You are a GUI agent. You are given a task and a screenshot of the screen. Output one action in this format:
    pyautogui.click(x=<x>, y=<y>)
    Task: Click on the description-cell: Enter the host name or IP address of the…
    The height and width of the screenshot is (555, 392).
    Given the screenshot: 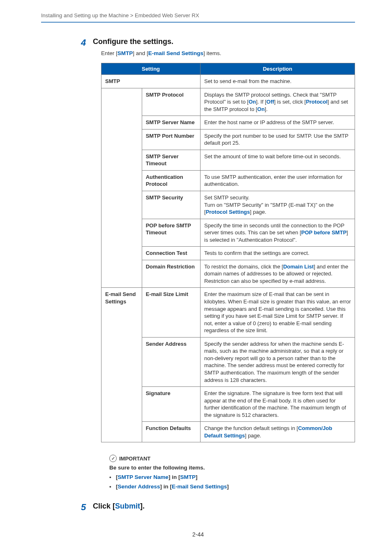 What is the action you would take?
    pyautogui.click(x=278, y=123)
    